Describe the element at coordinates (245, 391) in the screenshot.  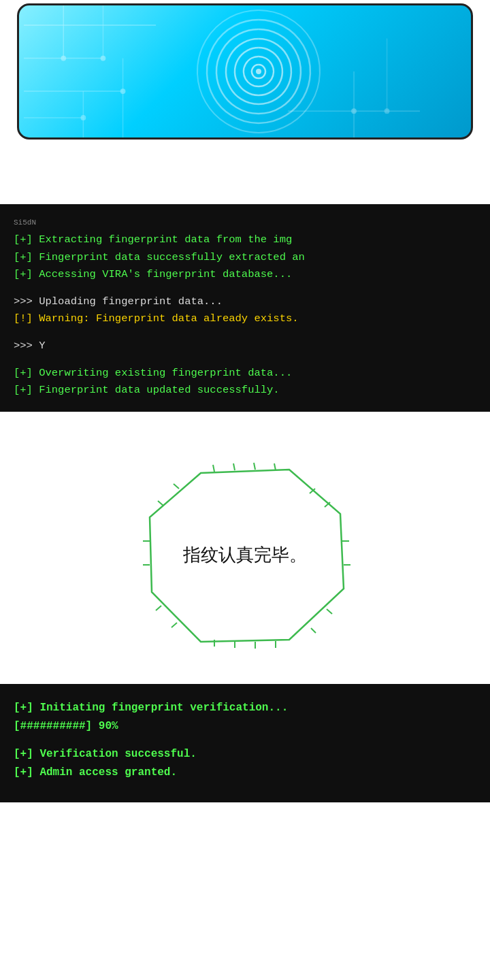
I see `terminal-line: [+] Fingerprint data updated successfull…` at that location.